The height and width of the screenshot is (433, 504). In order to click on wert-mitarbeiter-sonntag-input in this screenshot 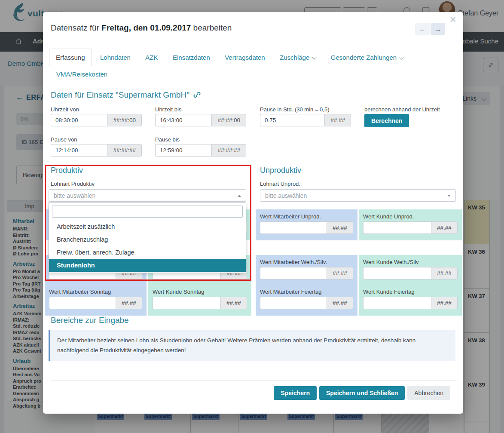, I will do `click(82, 303)`.